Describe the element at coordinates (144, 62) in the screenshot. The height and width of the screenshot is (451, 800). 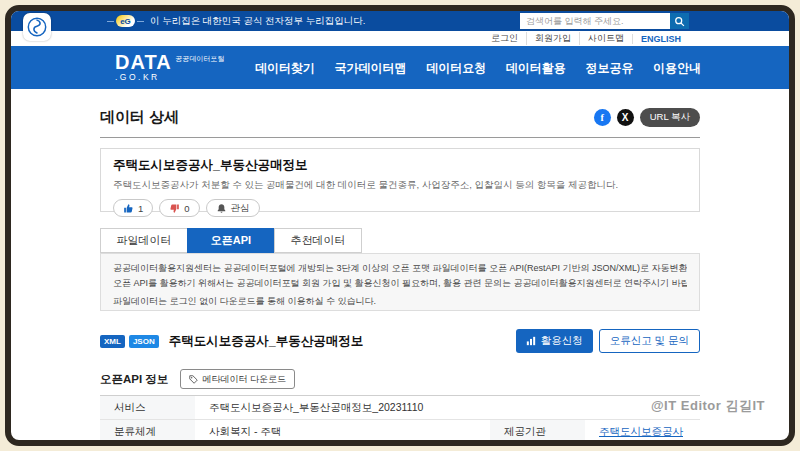
I see `logo-main-text: DATA` at that location.